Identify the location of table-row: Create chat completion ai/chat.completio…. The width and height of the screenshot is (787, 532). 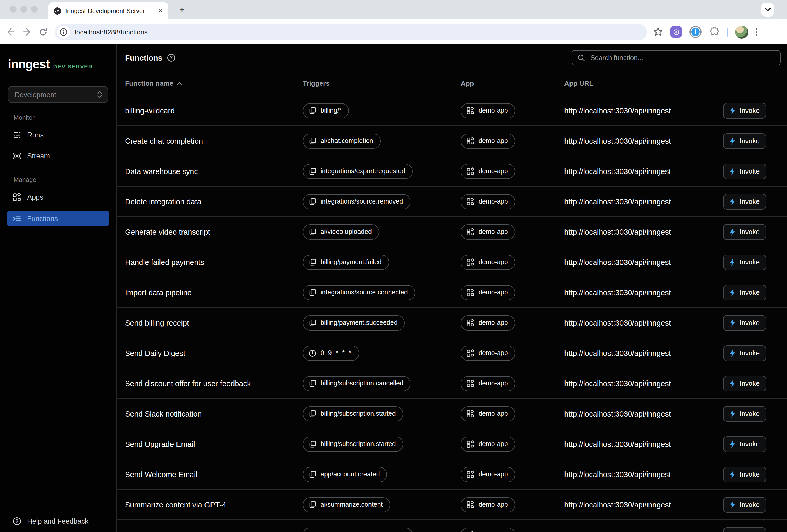
(452, 141).